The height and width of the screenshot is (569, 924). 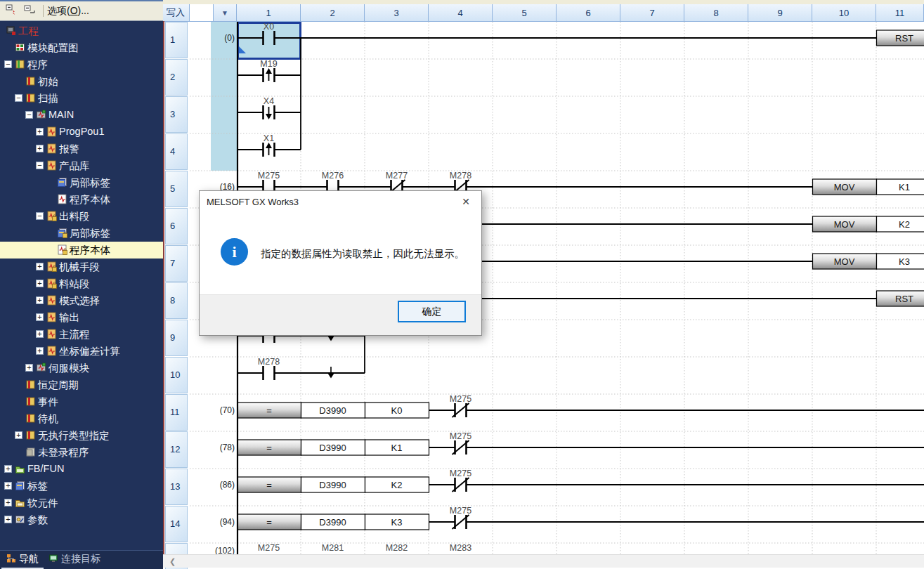 What do you see at coordinates (82, 132) in the screenshot?
I see `tree-item-ProgPou1: +ProgPou1` at bounding box center [82, 132].